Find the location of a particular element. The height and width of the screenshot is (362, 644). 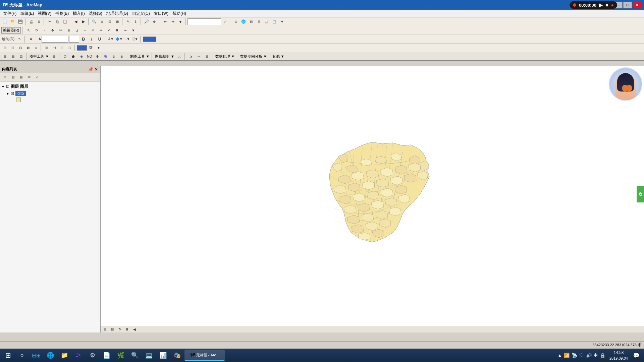

edit-more-btn: ▼ is located at coordinates (133, 31).